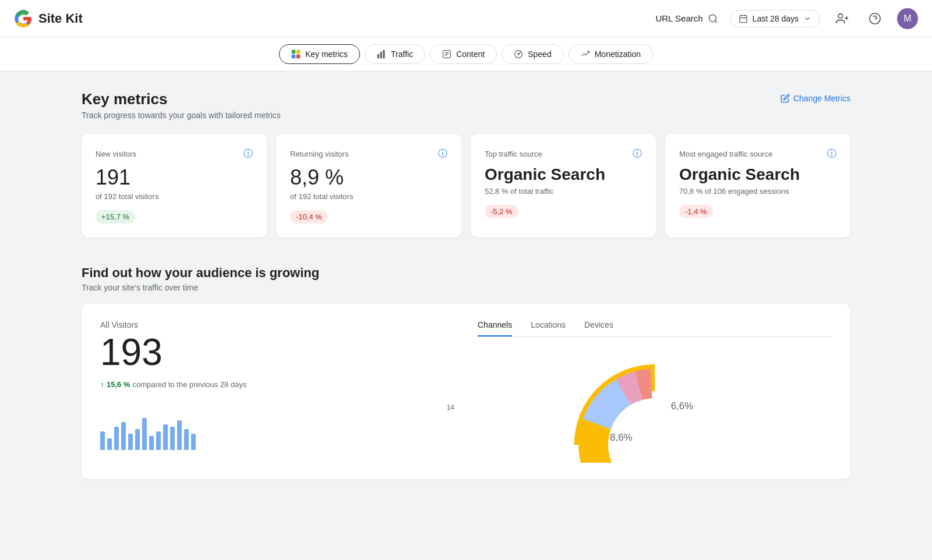 The image size is (932, 560). What do you see at coordinates (319, 54) in the screenshot?
I see `tab-key-metrics: Key metrics` at bounding box center [319, 54].